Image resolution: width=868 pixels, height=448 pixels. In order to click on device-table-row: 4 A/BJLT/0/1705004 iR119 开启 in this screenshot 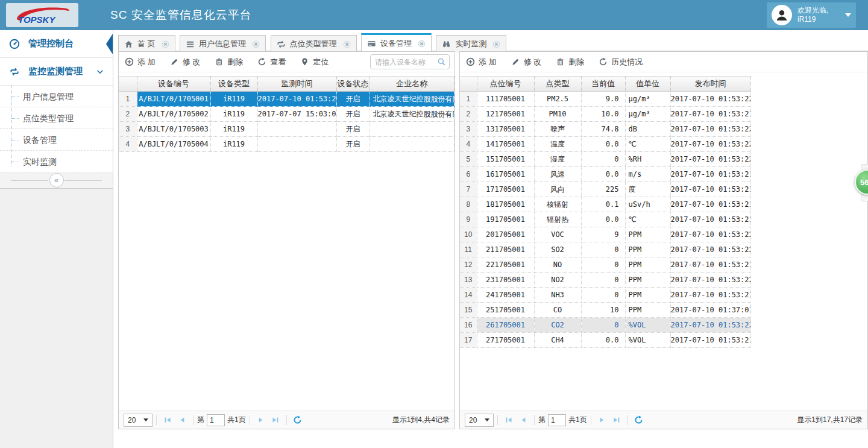, I will do `click(287, 145)`.